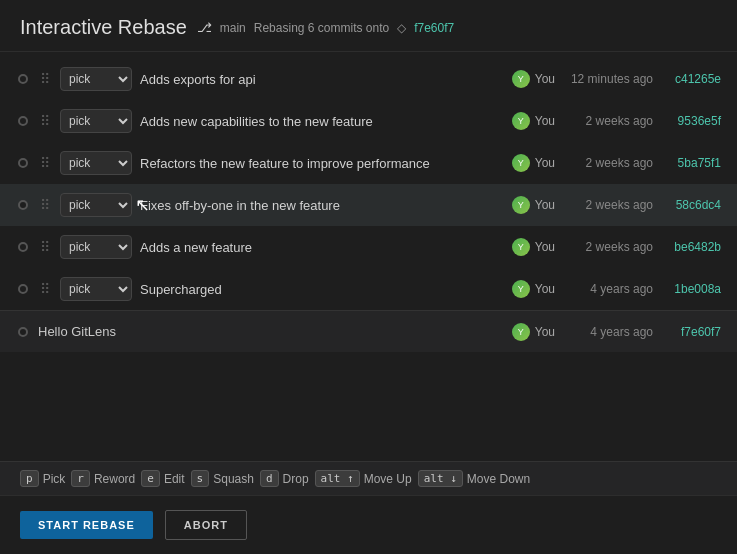  What do you see at coordinates (691, 79) in the screenshot?
I see `commit-sha: c41265e` at bounding box center [691, 79].